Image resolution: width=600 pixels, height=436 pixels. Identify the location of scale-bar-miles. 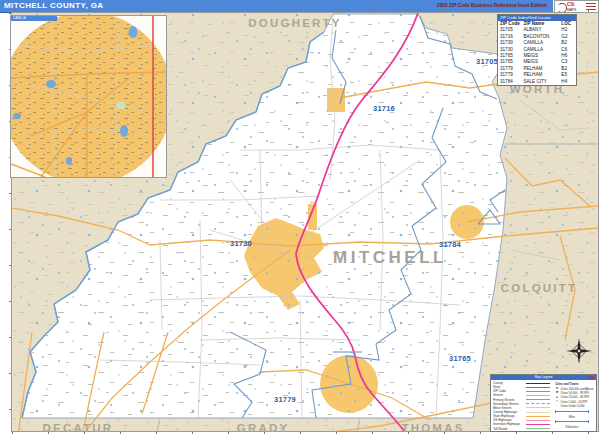
(572, 414).